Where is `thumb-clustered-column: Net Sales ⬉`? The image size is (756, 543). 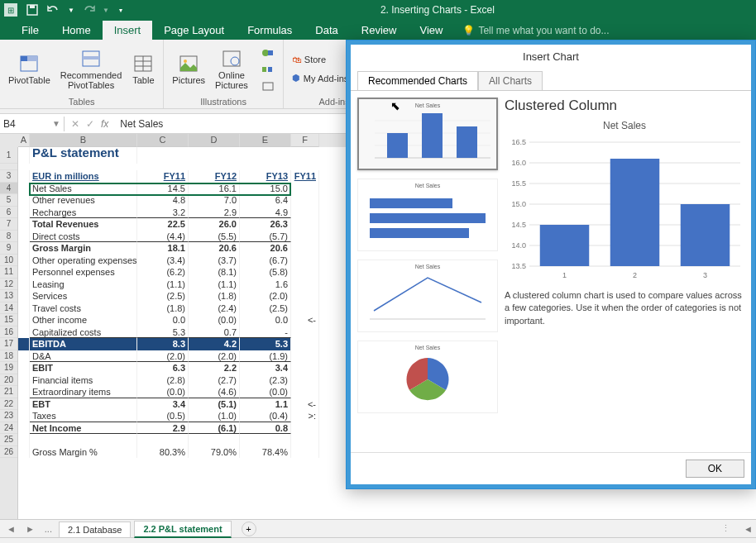 thumb-clustered-column: Net Sales ⬉ is located at coordinates (428, 134).